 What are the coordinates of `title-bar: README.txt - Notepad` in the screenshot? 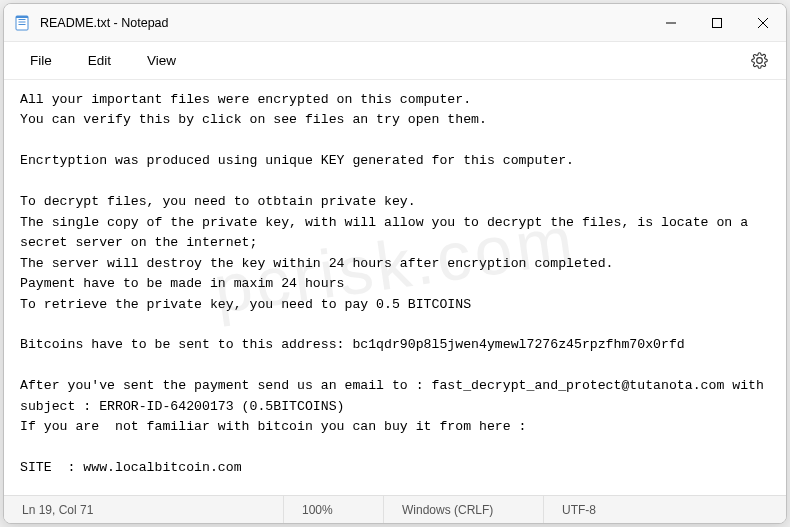 It's located at (395, 23).